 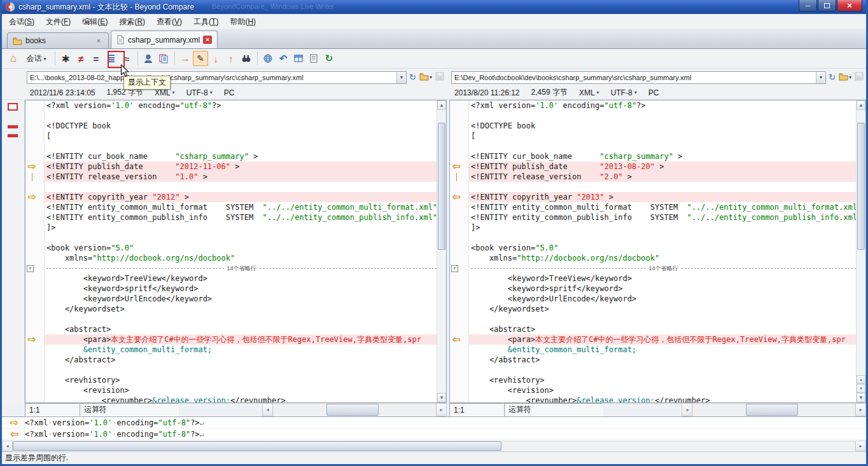 What do you see at coordinates (440, 78) in the screenshot?
I see `left-save-file-button` at bounding box center [440, 78].